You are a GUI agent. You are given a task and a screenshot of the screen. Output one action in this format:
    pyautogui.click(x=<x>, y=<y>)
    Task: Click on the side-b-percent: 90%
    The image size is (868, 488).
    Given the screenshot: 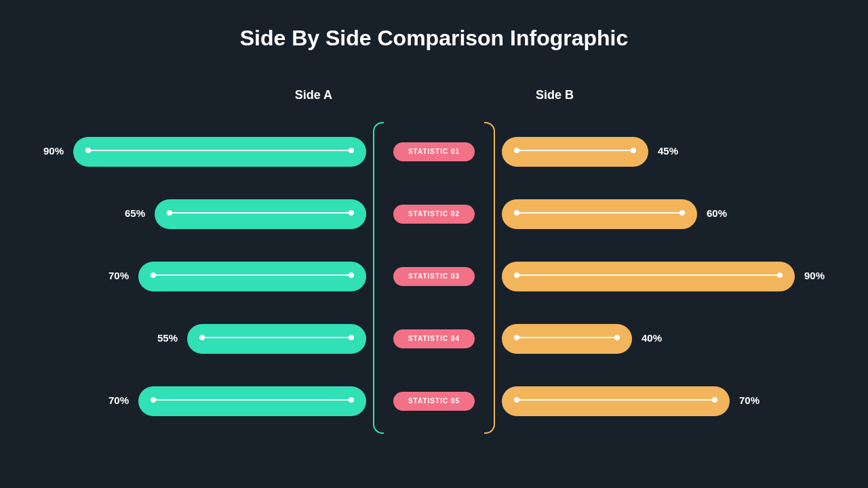 What is the action you would take?
    pyautogui.click(x=814, y=275)
    